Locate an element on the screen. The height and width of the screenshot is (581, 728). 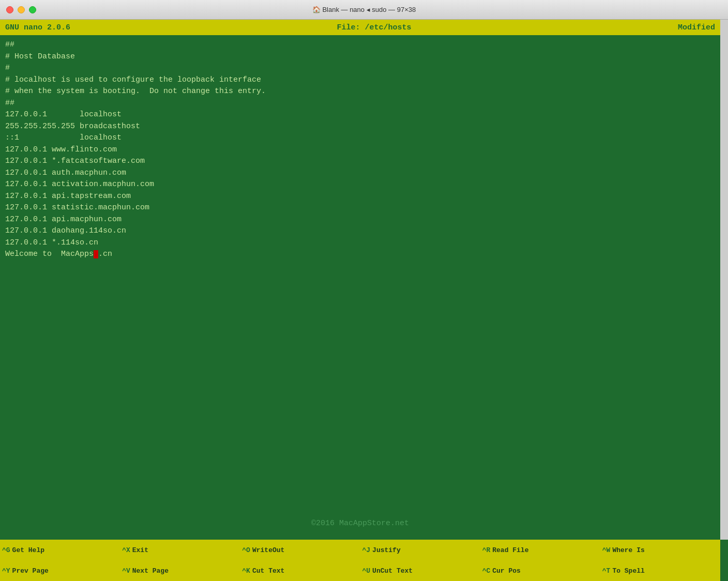
shortcut-key: ^R is located at coordinates (487, 550).